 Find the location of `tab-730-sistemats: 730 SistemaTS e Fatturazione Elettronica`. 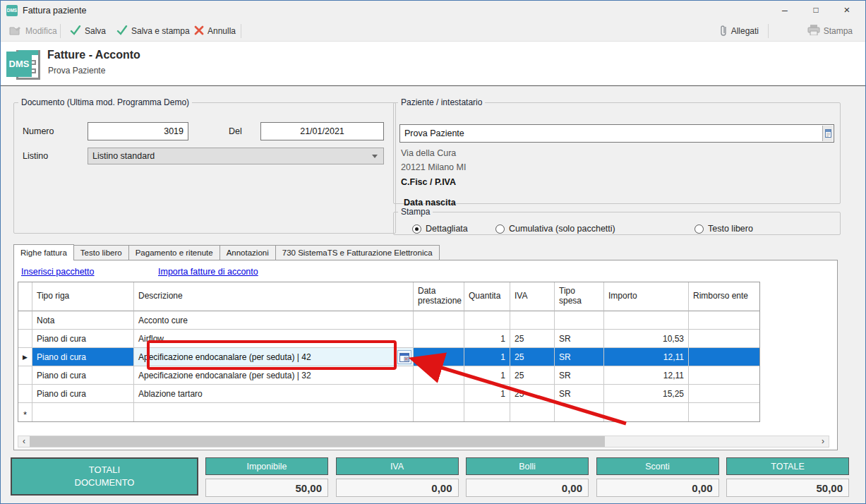

tab-730-sistemats: 730 SistemaTS e Fatturazione Elettronica is located at coordinates (357, 253).